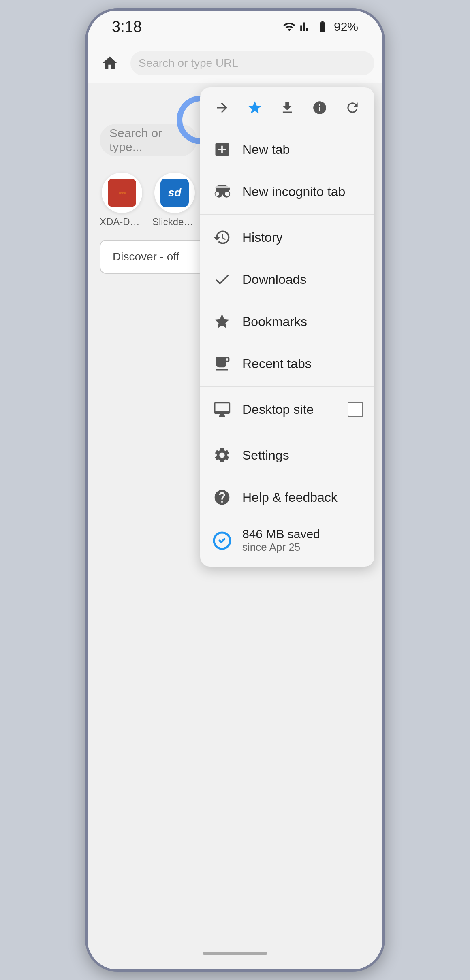 The height and width of the screenshot is (980, 470). Describe the element at coordinates (146, 257) in the screenshot. I see `discover-off-label: Discover - off` at that location.